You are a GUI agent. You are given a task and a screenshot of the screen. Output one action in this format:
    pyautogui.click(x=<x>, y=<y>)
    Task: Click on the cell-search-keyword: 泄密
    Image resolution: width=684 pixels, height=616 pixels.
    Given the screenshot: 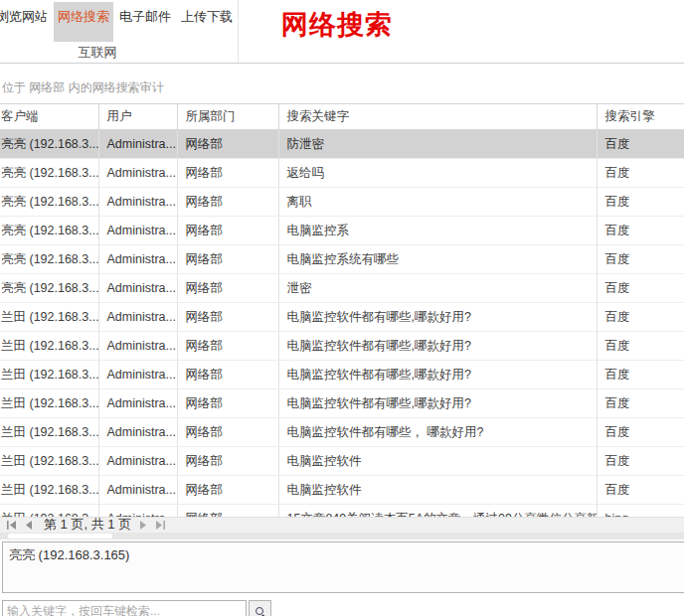 What is the action you would take?
    pyautogui.click(x=437, y=288)
    